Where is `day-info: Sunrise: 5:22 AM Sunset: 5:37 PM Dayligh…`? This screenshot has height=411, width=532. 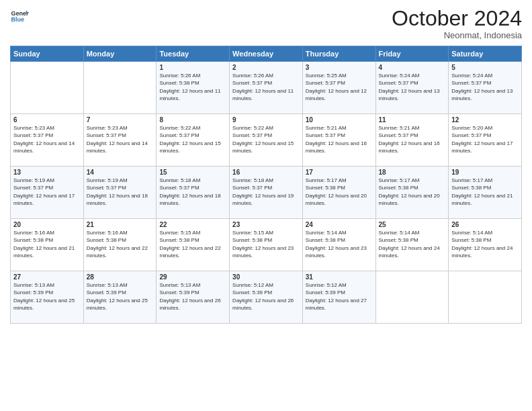 day-info: Sunrise: 5:22 AM Sunset: 5:37 PM Dayligh… is located at coordinates (193, 140).